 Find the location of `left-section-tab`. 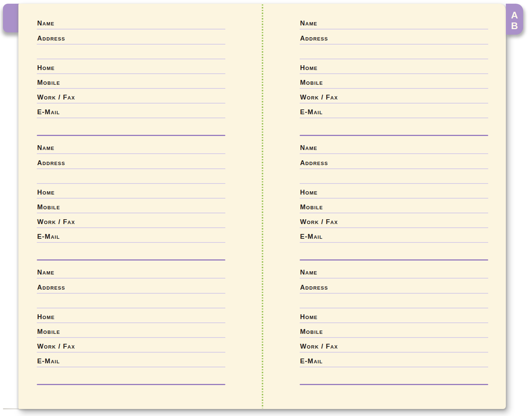

left-section-tab is located at coordinates (11, 18).